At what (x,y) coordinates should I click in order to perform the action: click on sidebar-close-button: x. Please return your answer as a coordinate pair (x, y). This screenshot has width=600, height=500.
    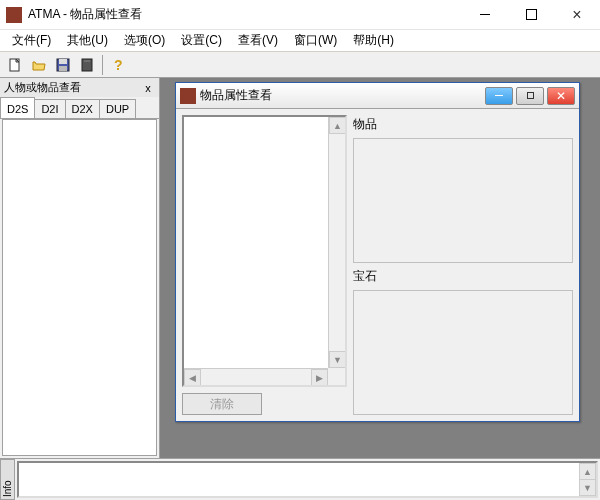
    Looking at the image, I should click on (148, 88).